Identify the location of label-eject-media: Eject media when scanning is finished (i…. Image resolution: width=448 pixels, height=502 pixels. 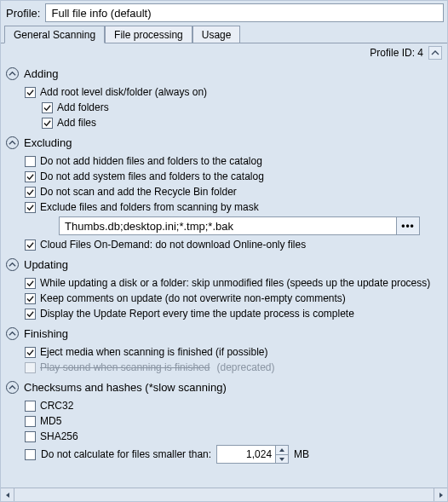
(153, 352).